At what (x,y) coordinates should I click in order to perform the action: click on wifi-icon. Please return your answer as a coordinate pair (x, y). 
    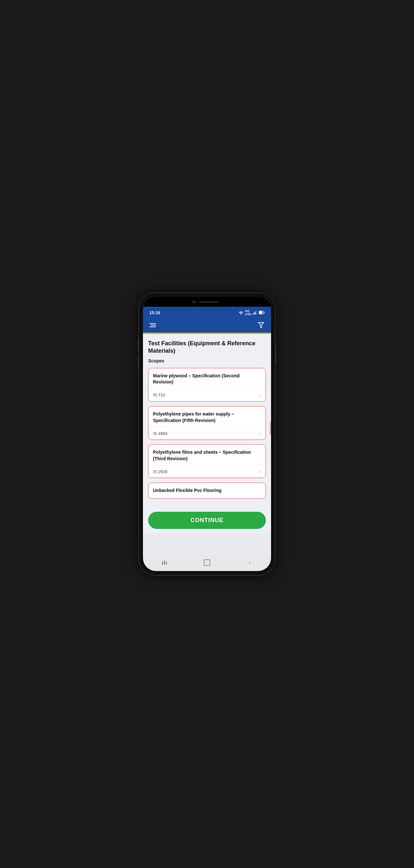
    Looking at the image, I should click on (241, 313).